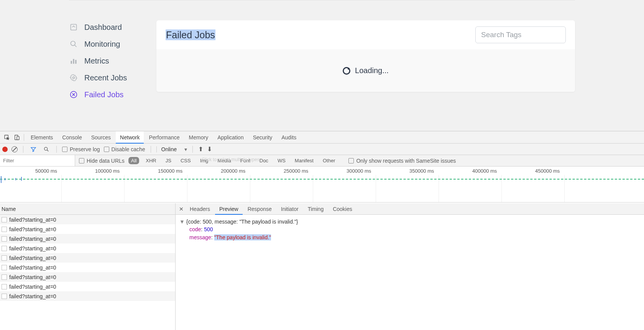 The width and height of the screenshot is (644, 330). Describe the element at coordinates (322, 137) in the screenshot. I see `devtools-tabs: Elements Console Sources Network Perform…` at that location.